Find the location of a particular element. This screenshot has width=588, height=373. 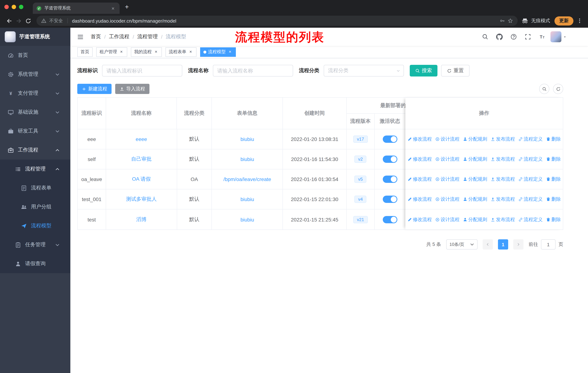

breadcrumb-item: 工作流程 is located at coordinates (119, 37).